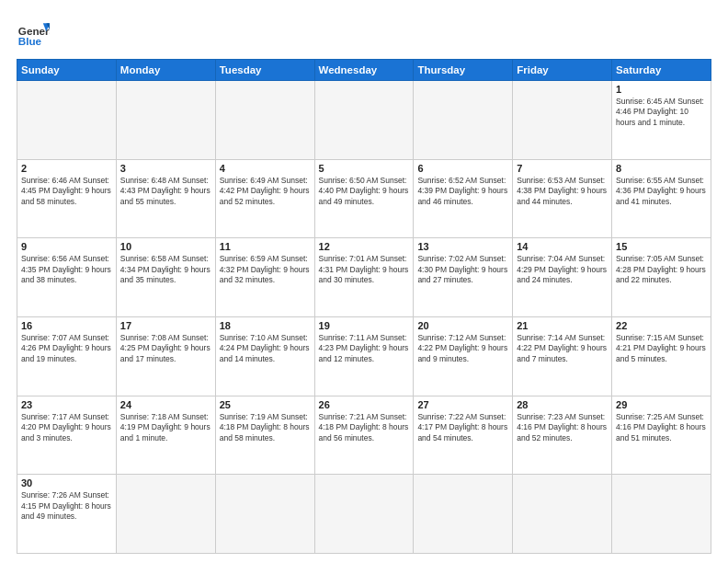 This screenshot has width=728, height=563. I want to click on day-info: Sunrise: 7:25 AM Sunset: 4:16 PM Dayligh…, so click(662, 428).